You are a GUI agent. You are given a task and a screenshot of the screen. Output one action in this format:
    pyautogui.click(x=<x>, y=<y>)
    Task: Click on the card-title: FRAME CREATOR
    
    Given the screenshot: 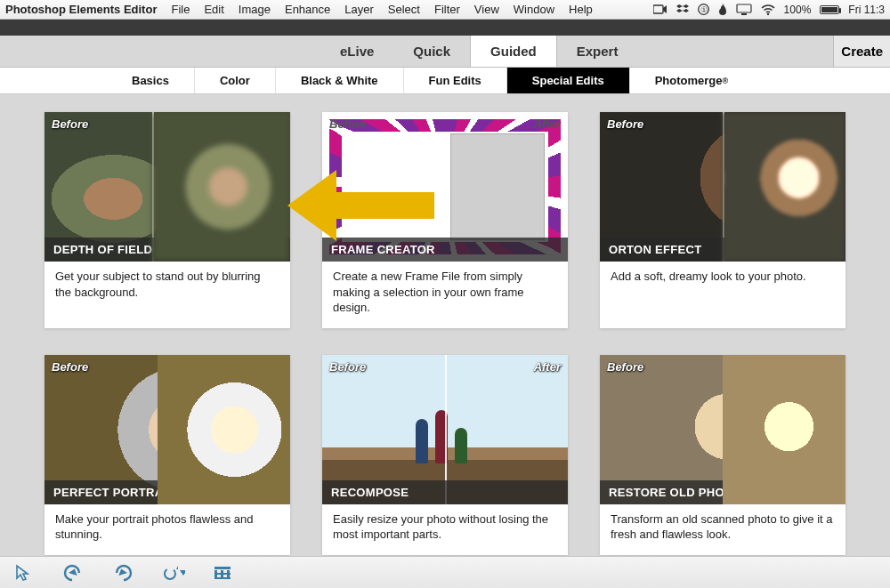 What is the action you would take?
    pyautogui.click(x=445, y=249)
    